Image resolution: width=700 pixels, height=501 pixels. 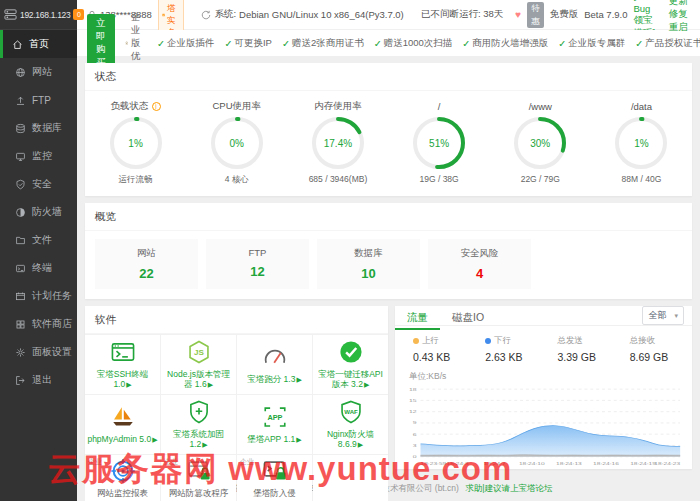 I want to click on promo-item: ✓产品授权证书, so click(x=668, y=44).